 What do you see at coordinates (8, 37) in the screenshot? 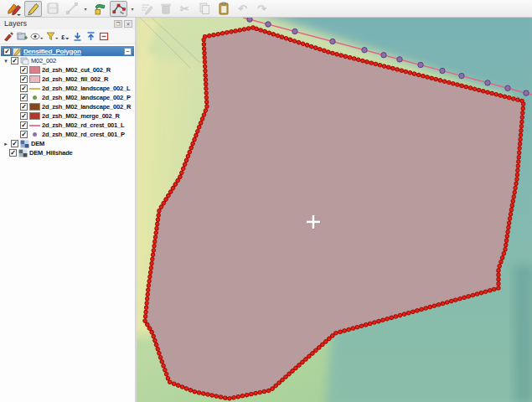
I see `open-layer-styling-button` at bounding box center [8, 37].